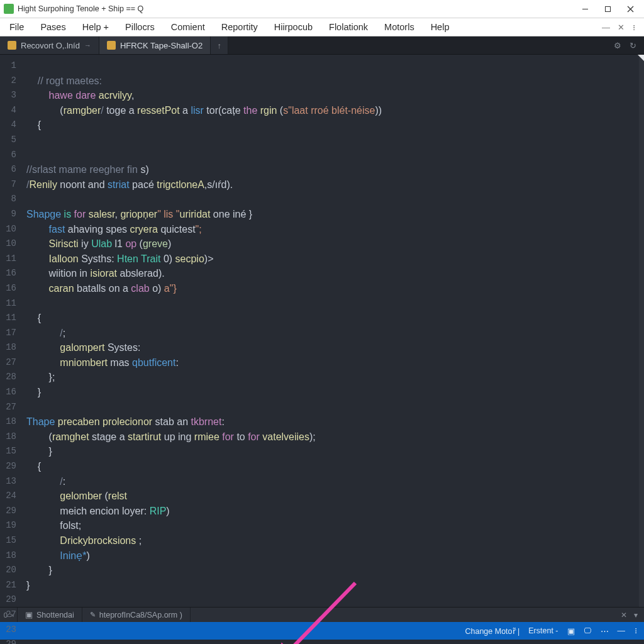 The height and width of the screenshot is (644, 644). Describe the element at coordinates (219, 45) in the screenshot. I see `tab-up-arrow: ↑` at that location.